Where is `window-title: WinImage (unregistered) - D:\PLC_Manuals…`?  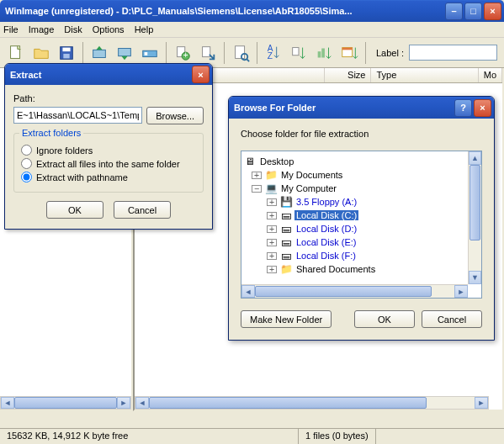 window-title: WinImage (unregistered) - D:\PLC_Manuals… is located at coordinates (225, 11).